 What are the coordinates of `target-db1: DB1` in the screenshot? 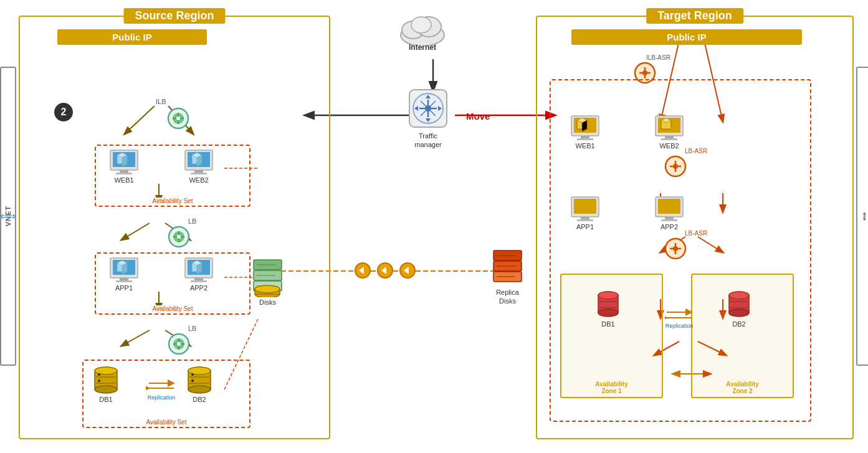 It's located at (608, 309).